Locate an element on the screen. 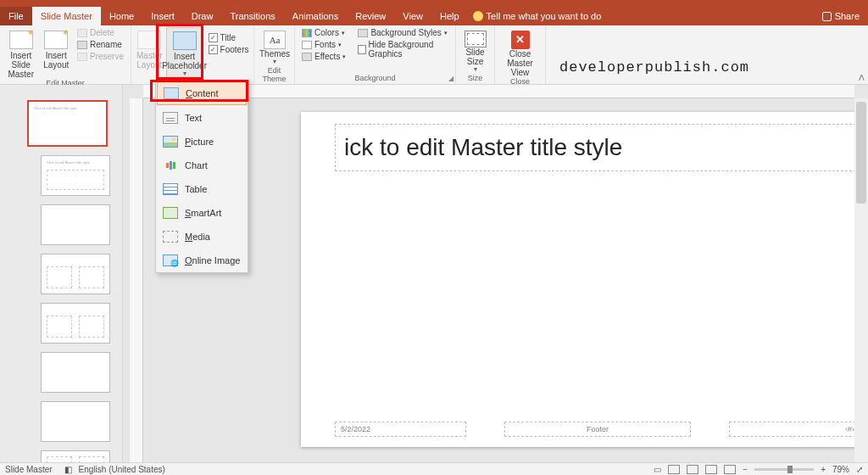 Image resolution: width=868 pixels, height=475 pixels. collapse-ribbon-icon: ᐱ is located at coordinates (861, 78).